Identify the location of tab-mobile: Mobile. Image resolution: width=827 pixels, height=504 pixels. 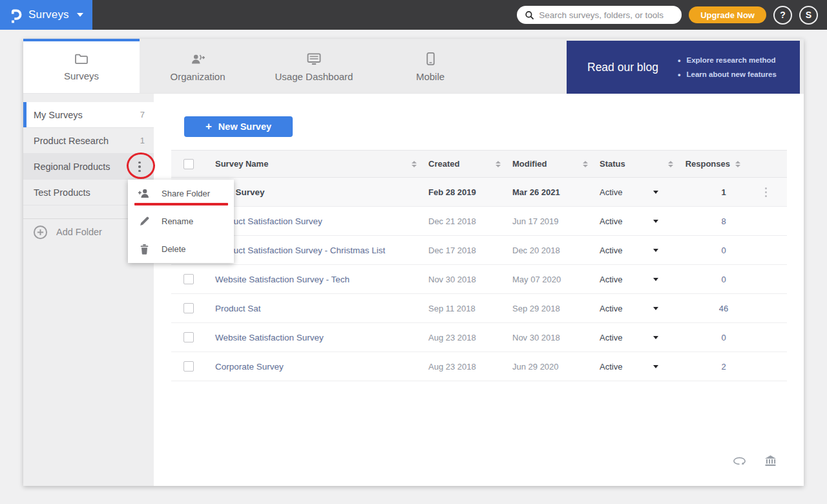
(430, 66).